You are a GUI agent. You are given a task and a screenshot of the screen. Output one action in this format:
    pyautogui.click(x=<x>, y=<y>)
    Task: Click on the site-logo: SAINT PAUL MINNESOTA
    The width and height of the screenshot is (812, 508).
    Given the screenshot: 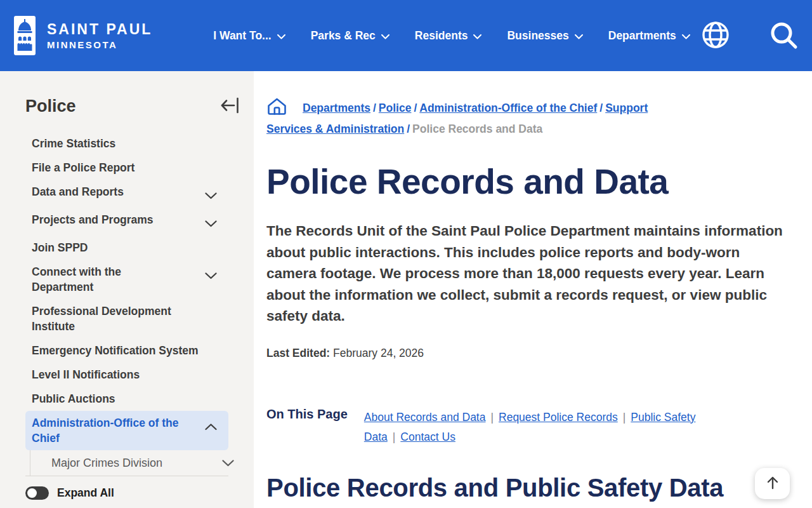 What is the action you would take?
    pyautogui.click(x=83, y=36)
    